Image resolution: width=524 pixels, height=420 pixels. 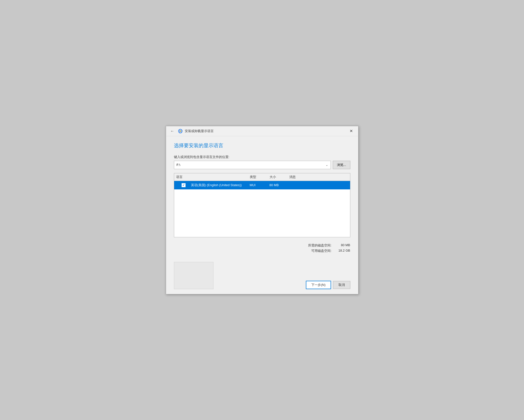 I want to click on title-text: 安装或卸载显示语言, so click(x=199, y=131).